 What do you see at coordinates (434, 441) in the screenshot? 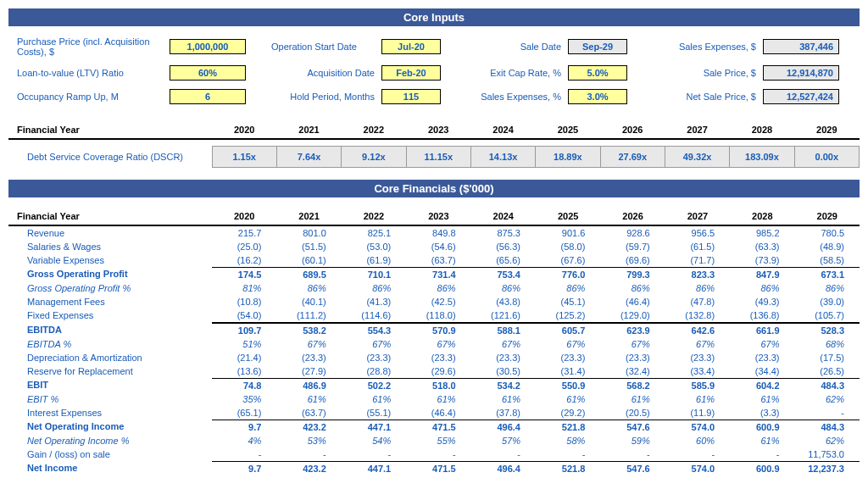
I see `row-noi-pct: Net Operating Income %4%53%54%55%57%58%5…` at bounding box center [434, 441].